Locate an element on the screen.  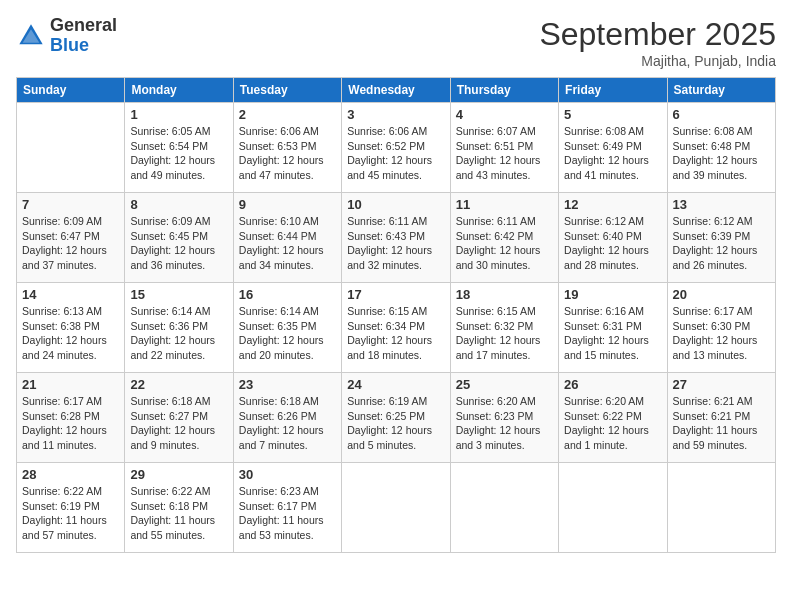
calendar-cell: 22Sunrise: 6:18 AMSunset: 6:27 PMDayligh… is located at coordinates (179, 418).